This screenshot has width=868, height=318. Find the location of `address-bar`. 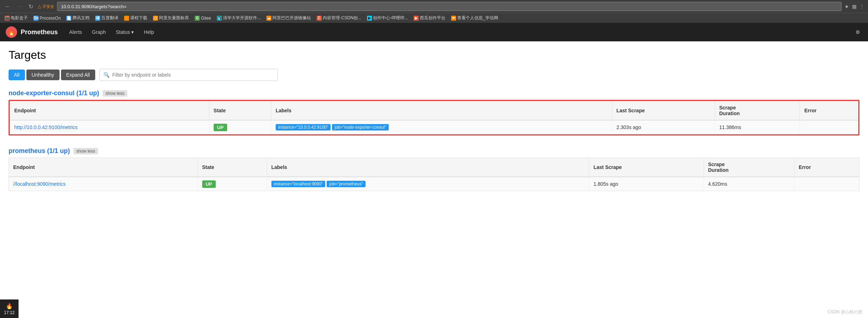

address-bar is located at coordinates (449, 6).